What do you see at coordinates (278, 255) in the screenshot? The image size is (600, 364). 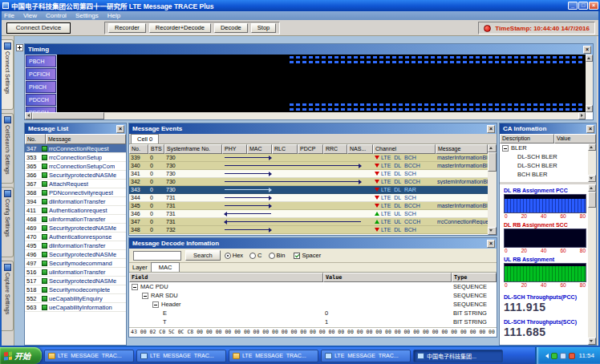 I see `radio-bin: Bin` at bounding box center [278, 255].